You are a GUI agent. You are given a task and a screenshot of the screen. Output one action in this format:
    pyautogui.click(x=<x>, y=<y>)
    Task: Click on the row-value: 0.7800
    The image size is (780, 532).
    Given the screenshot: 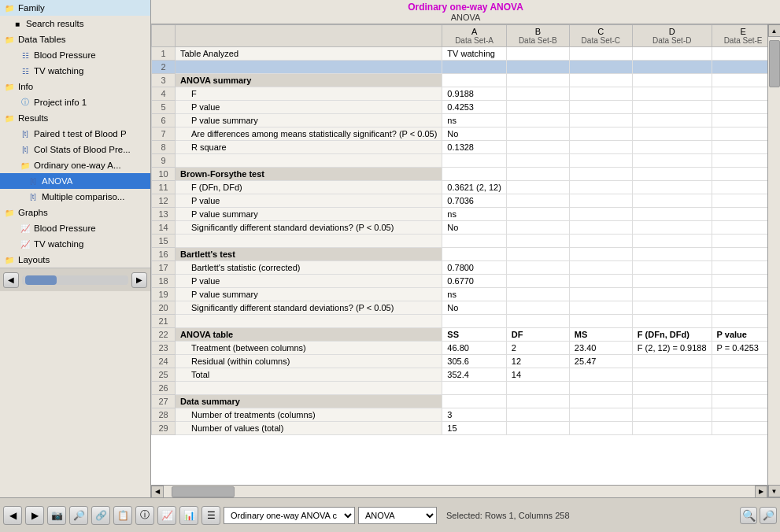 What is the action you would take?
    pyautogui.click(x=475, y=268)
    